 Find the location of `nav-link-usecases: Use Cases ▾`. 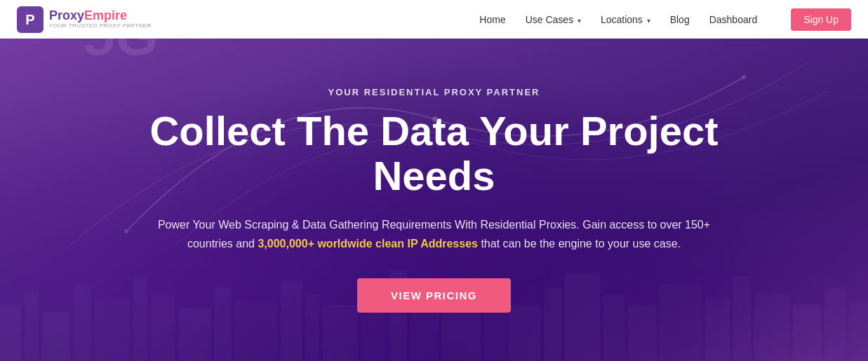

nav-link-usecases: Use Cases ▾ is located at coordinates (553, 20).